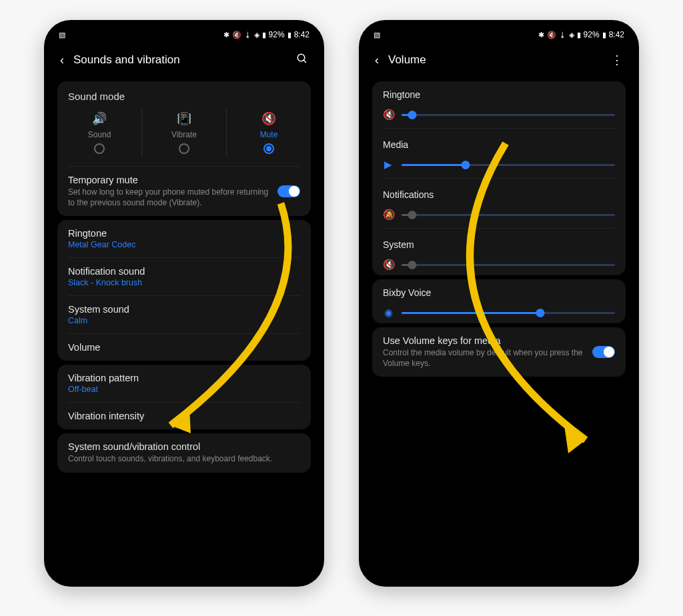 The image size is (683, 616). I want to click on bixby-slider, so click(508, 313).